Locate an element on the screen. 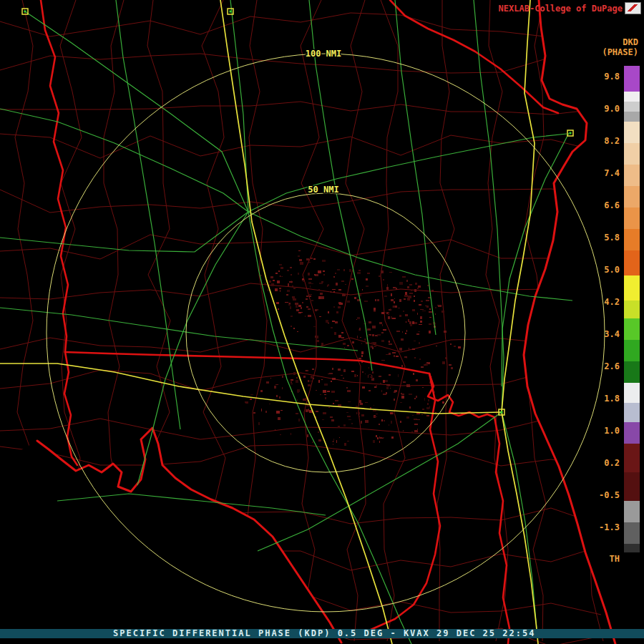 Image resolution: width=644 pixels, height=644 pixels. colorbar-tick: -0.5 is located at coordinates (602, 495).